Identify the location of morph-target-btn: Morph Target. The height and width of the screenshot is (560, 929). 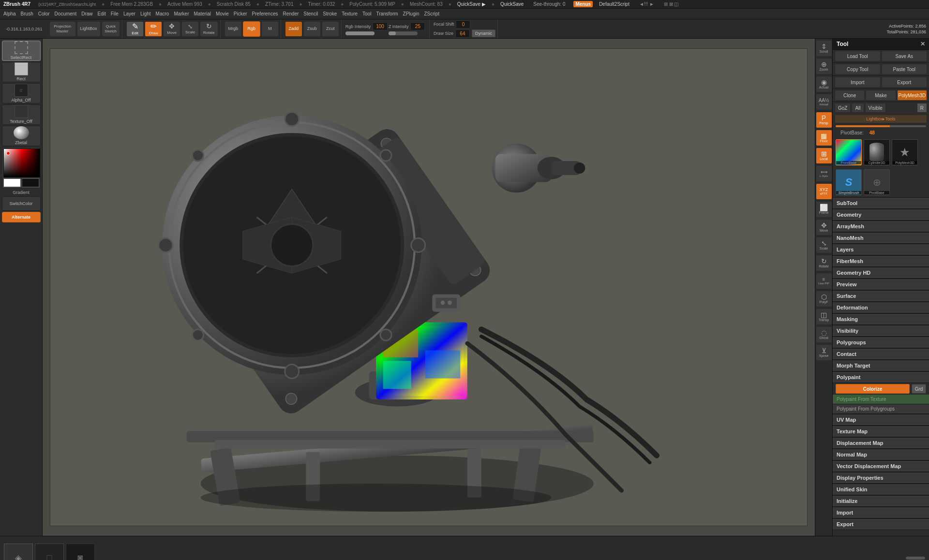
(881, 366).